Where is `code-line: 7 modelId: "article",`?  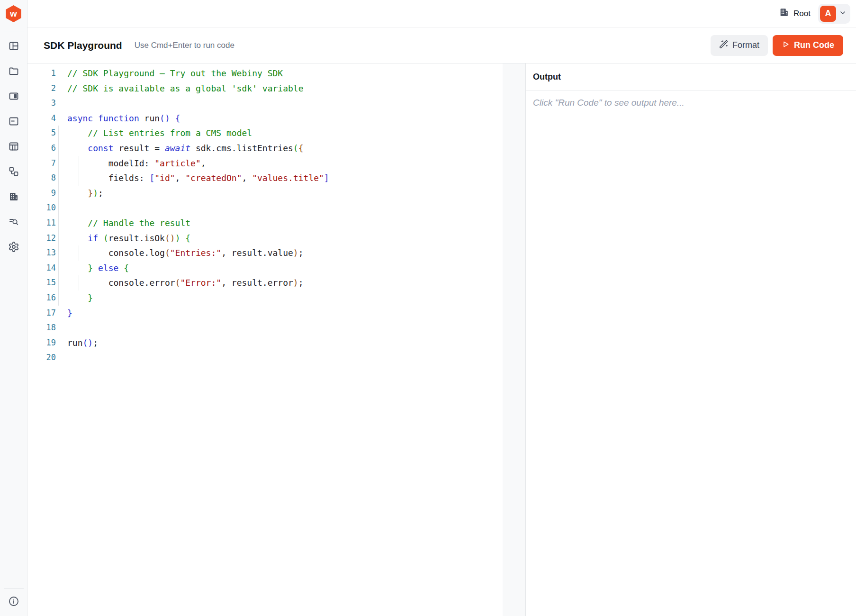 code-line: 7 modelId: "article", is located at coordinates (277, 163).